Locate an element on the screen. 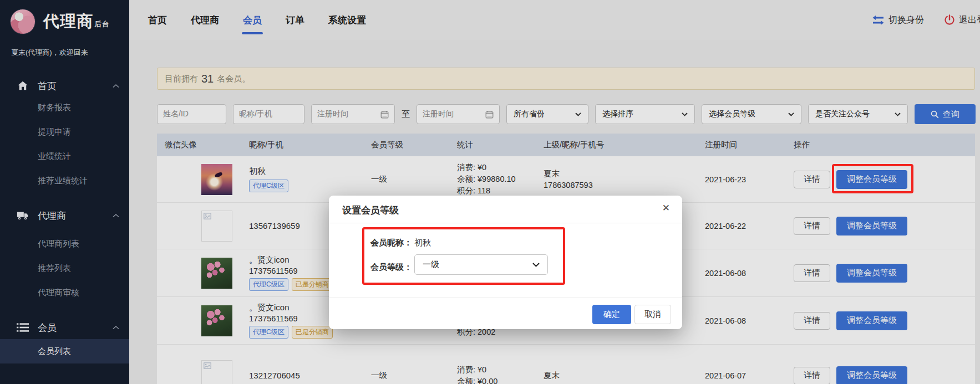 The image size is (980, 384). modal-footer-divider is located at coordinates (506, 298).